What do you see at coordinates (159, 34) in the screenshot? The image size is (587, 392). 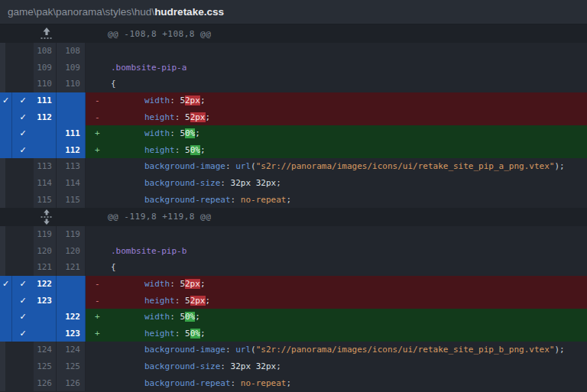 I see `hunk-range-label: @@ -108,8 +108,8 @@` at bounding box center [159, 34].